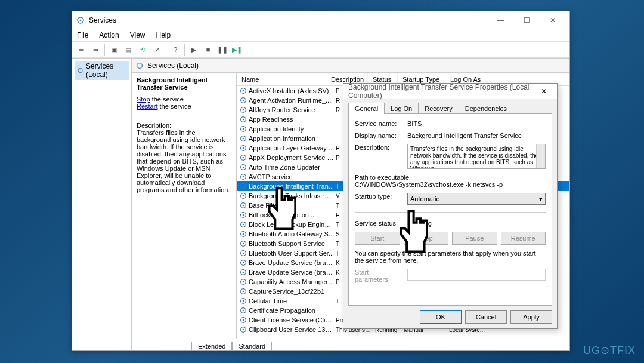 This screenshot has height=363, width=644. I want to click on tab-dependencies: Dependencies, so click(486, 109).